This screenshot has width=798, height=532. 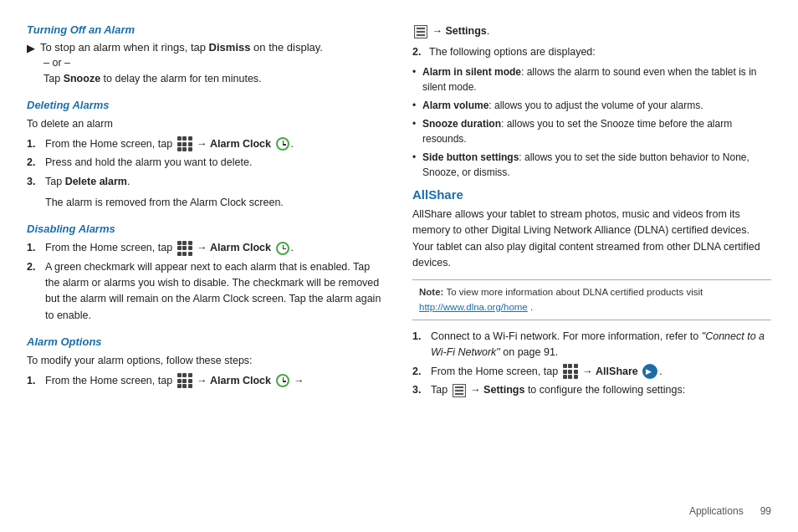 I want to click on note-after: ., so click(x=532, y=307).